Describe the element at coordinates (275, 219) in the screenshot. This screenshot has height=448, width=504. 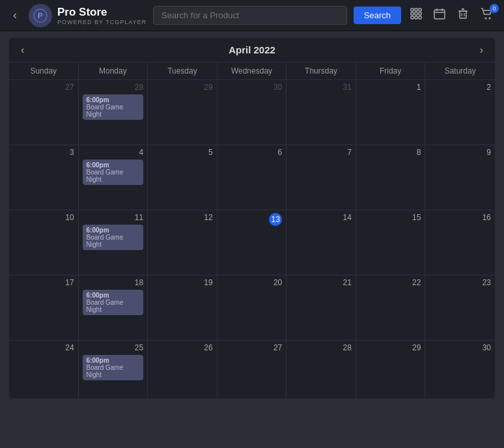
I see `cell-date: 13` at that location.